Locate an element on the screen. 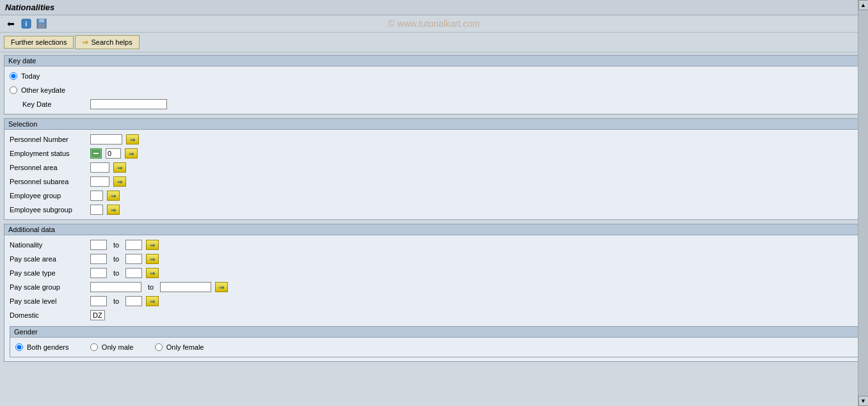 The height and width of the screenshot is (406, 868). title-bar: Nationalities is located at coordinates (434, 8).